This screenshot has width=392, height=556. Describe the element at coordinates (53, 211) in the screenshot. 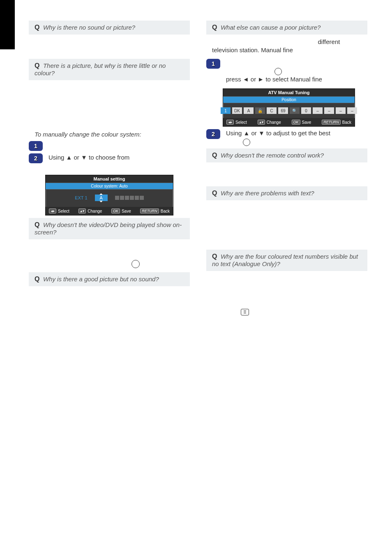

I see `nav-key-icon: ◂▸` at that location.